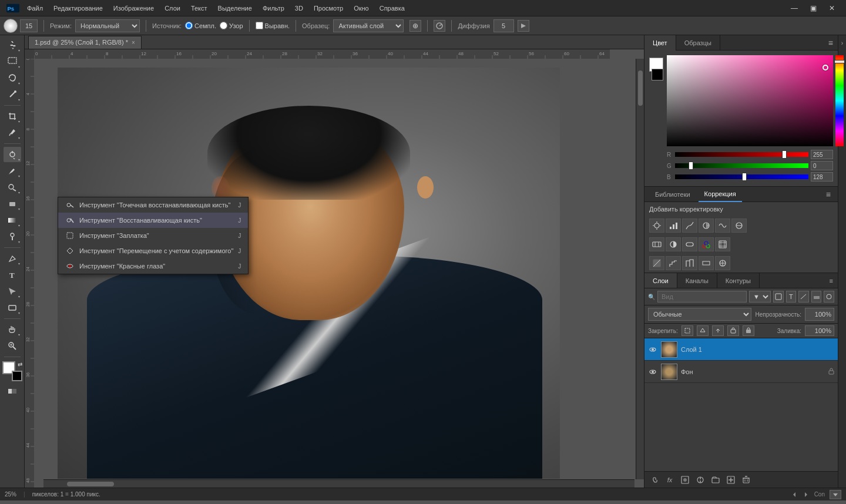 This screenshot has height=504, width=846. What do you see at coordinates (12, 78) in the screenshot?
I see `tool-lasso: ▾` at bounding box center [12, 78].